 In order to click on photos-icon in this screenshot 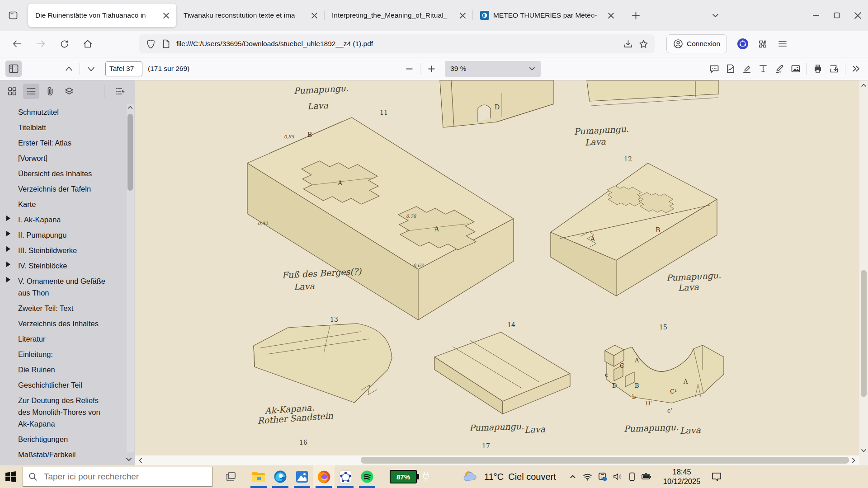, I will do `click(302, 477)`.